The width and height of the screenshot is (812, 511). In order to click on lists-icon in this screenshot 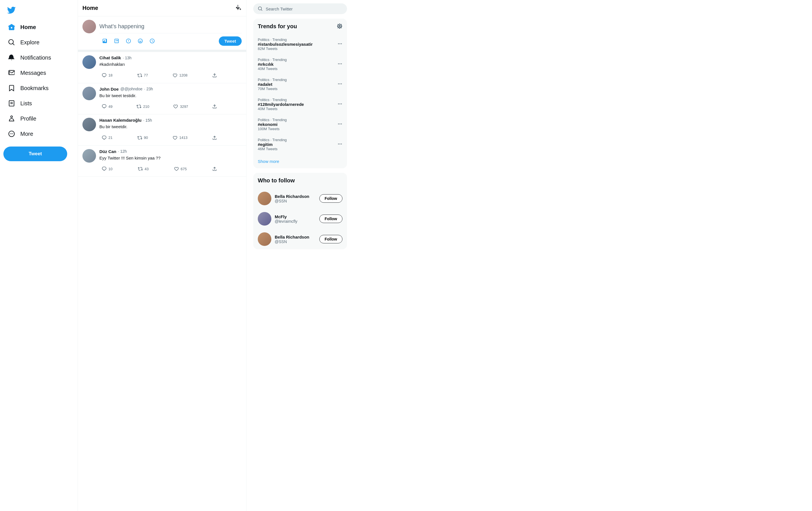, I will do `click(11, 103)`.